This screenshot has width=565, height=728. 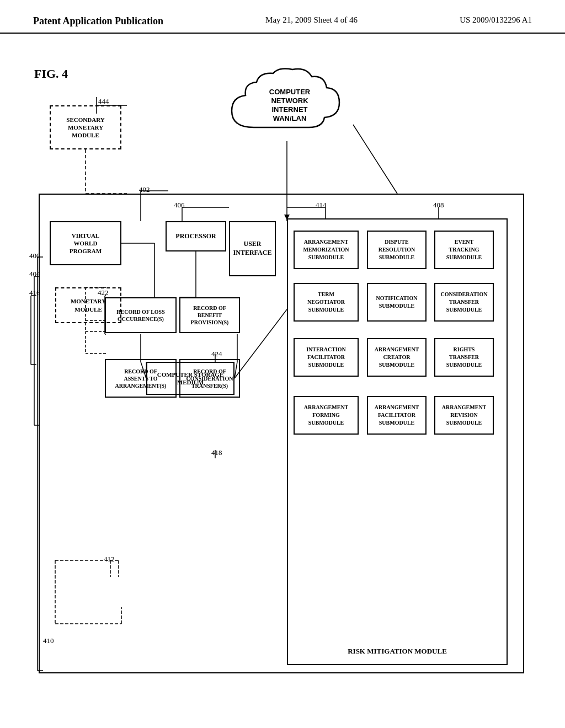 What do you see at coordinates (290, 92) in the screenshot?
I see `svg-text: COMPUTER` at bounding box center [290, 92].